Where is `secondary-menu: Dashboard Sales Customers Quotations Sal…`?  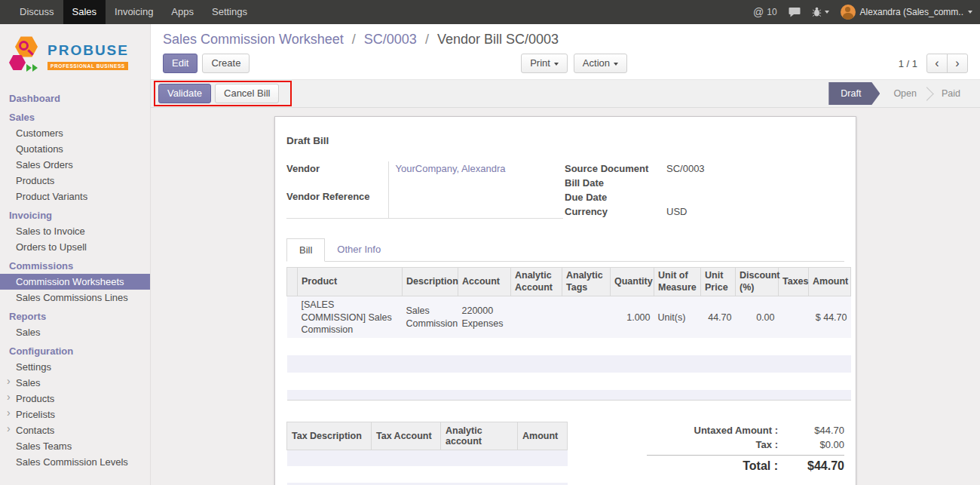
secondary-menu: Dashboard Sales Customers Quotations Sal… is located at coordinates (75, 280).